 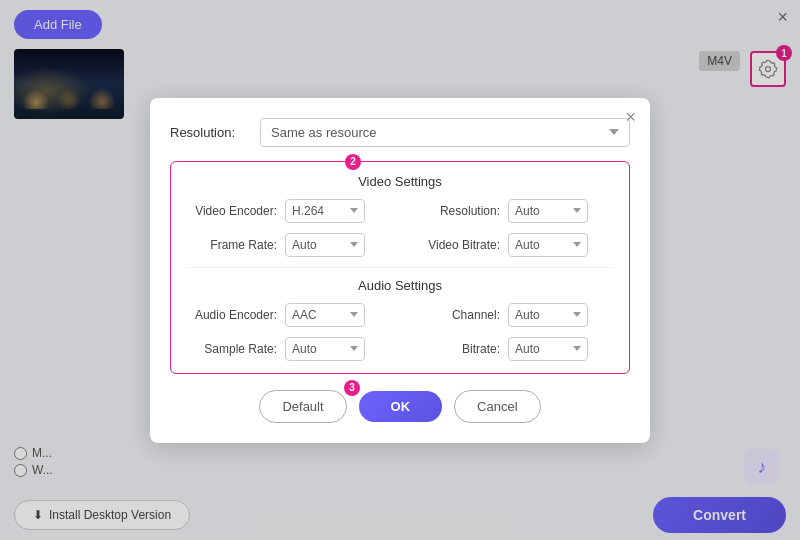 I want to click on badge-3: 3, so click(x=352, y=388).